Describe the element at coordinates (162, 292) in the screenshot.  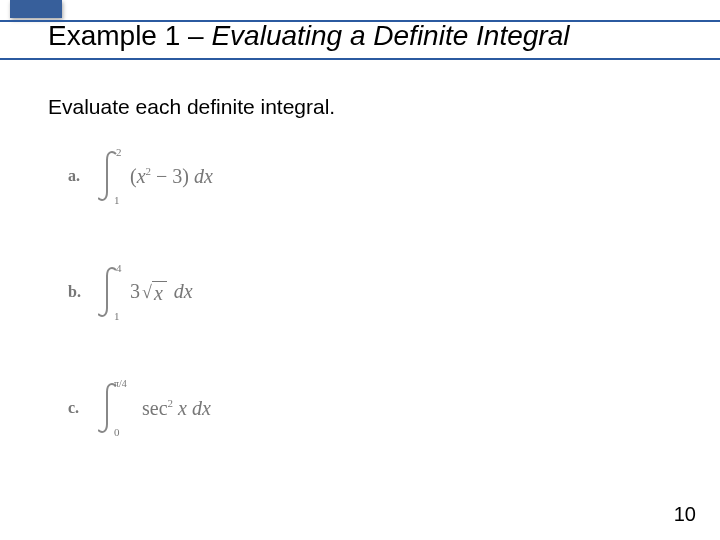
I see `integrand-b: 3√x dx` at that location.